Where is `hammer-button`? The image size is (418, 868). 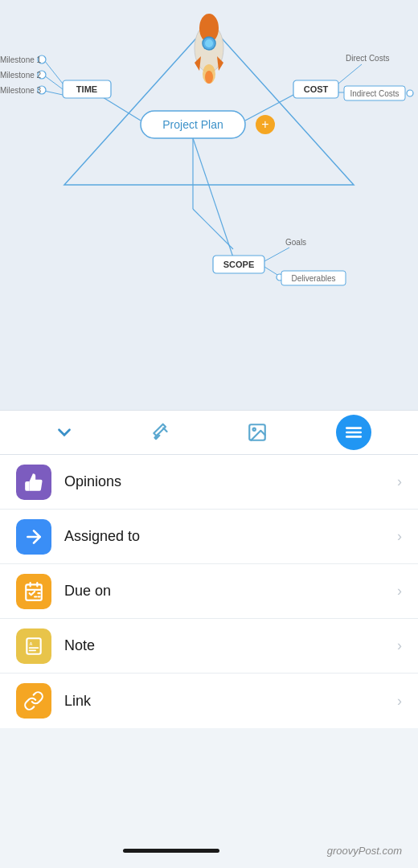 hammer-button is located at coordinates (161, 432).